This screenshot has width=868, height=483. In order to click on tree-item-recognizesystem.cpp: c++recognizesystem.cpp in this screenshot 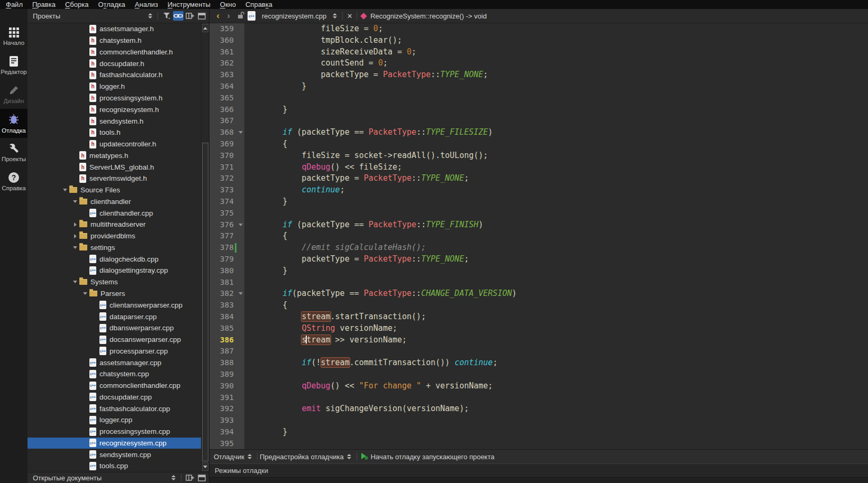, I will do `click(114, 443)`.